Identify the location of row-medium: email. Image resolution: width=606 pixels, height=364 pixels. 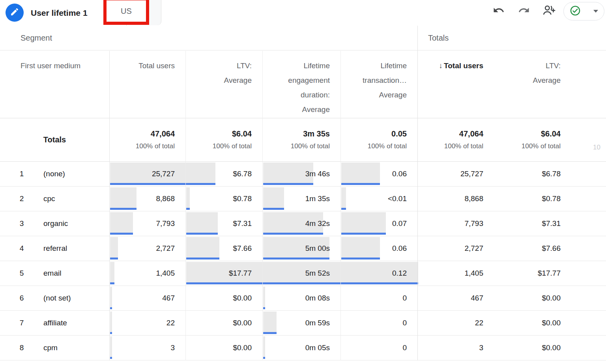
(77, 273).